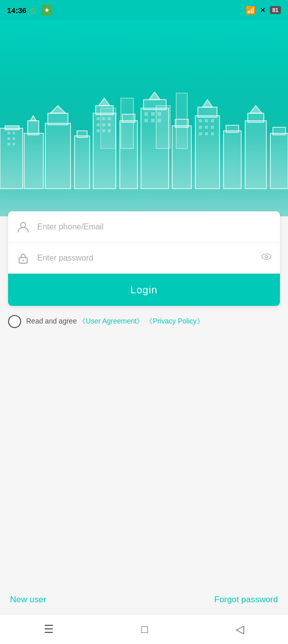 This screenshot has height=644, width=288. I want to click on warning-icon: ⚠, so click(34, 10).